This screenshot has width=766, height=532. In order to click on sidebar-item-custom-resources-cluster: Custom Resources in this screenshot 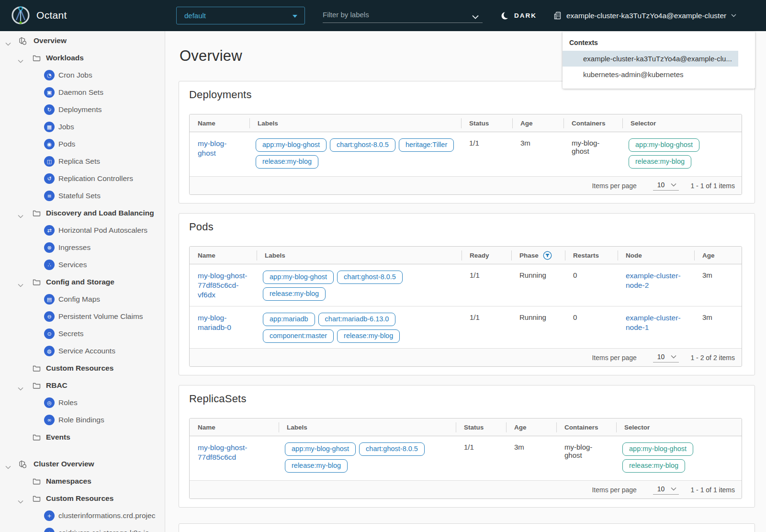, I will do `click(82, 498)`.